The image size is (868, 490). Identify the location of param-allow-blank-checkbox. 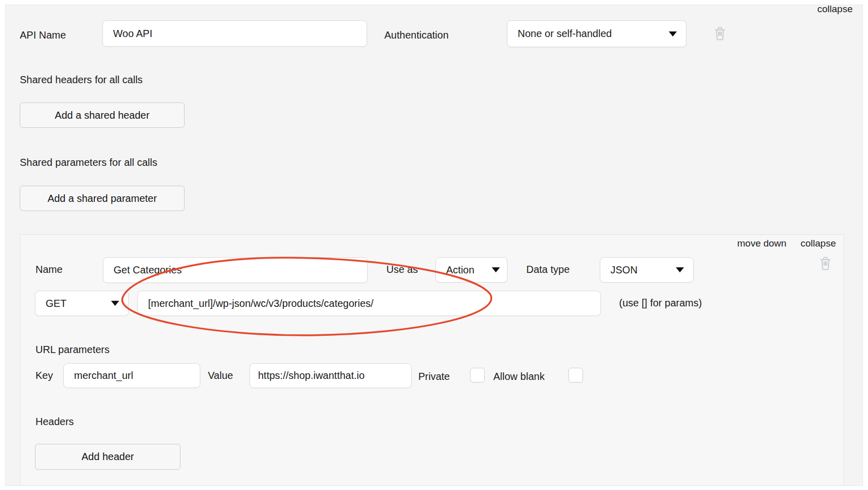
(576, 375).